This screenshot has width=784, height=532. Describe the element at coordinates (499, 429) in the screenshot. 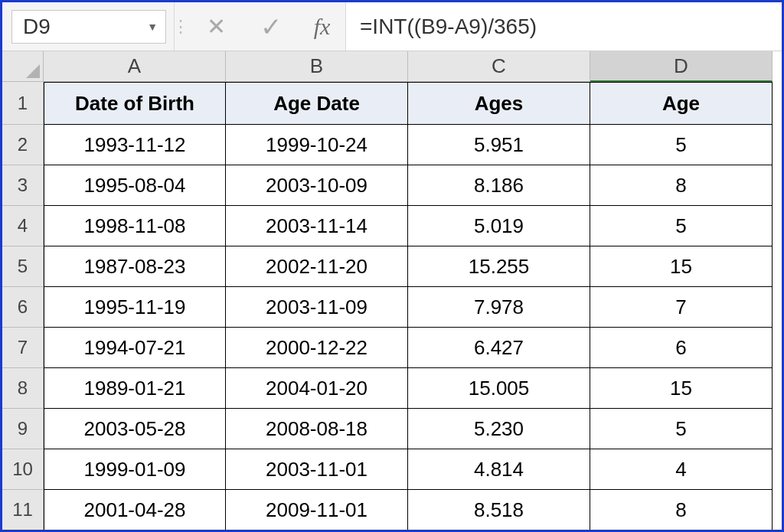

I see `cell: 5.230` at that location.